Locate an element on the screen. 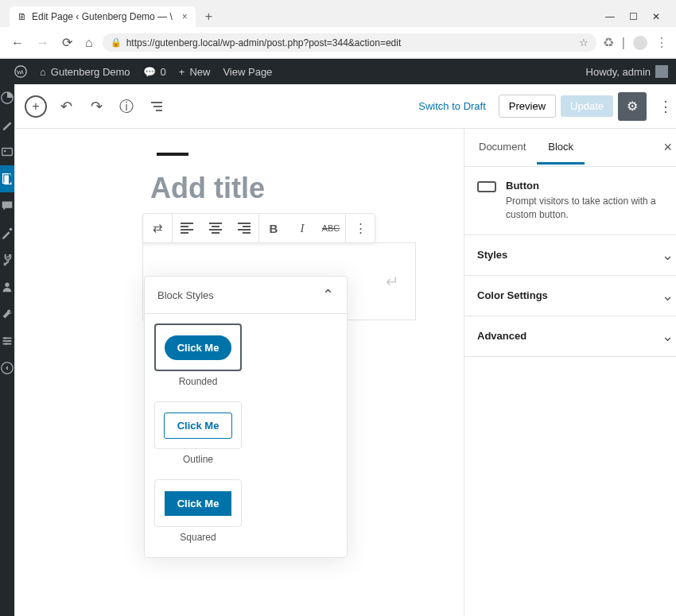  comments-icon is located at coordinates (7, 206).